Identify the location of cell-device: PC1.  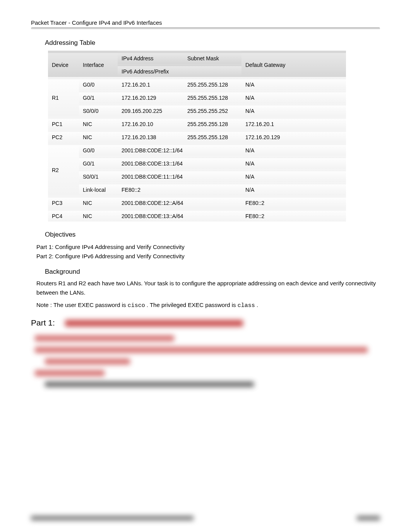
(63, 123).